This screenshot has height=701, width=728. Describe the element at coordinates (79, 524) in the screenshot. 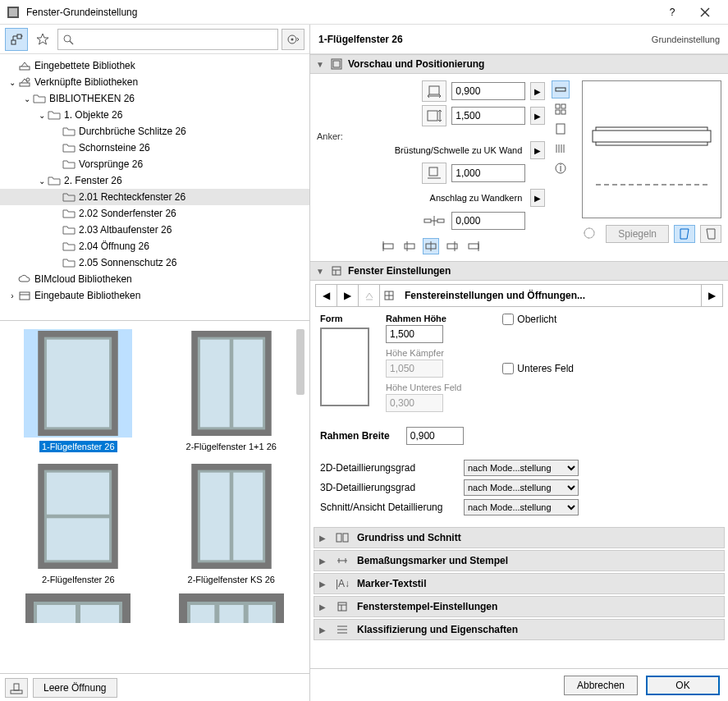

I see `thumbnail-item: 2-Flügelfenster 26` at that location.